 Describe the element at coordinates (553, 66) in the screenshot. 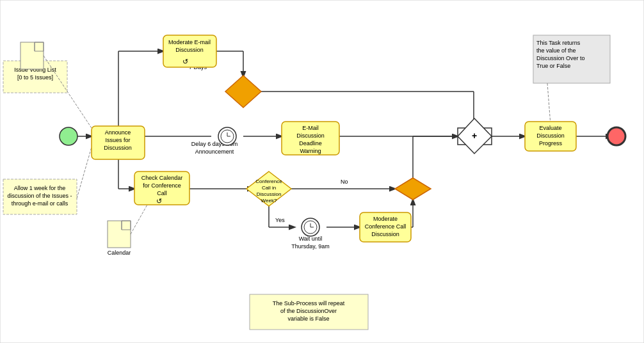

I see `task-returns-4: True or False` at that location.